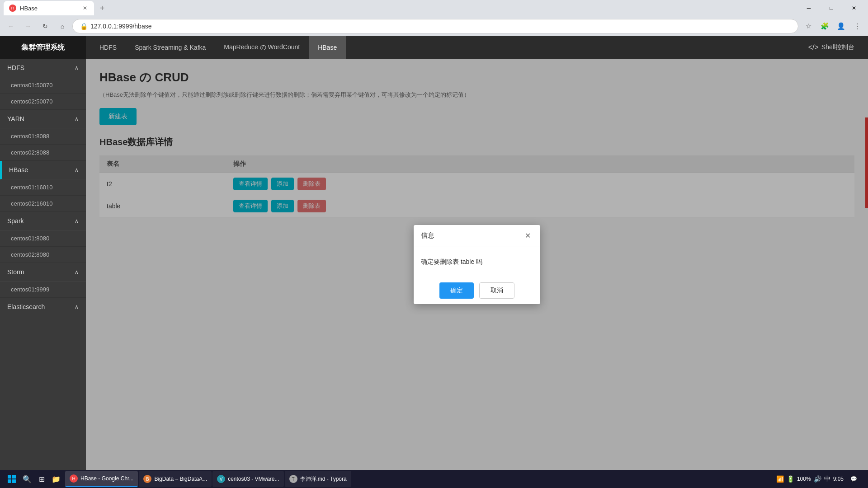 The image size is (868, 488). Describe the element at coordinates (85, 8) in the screenshot. I see `tab-close-btn: ✕` at that location.